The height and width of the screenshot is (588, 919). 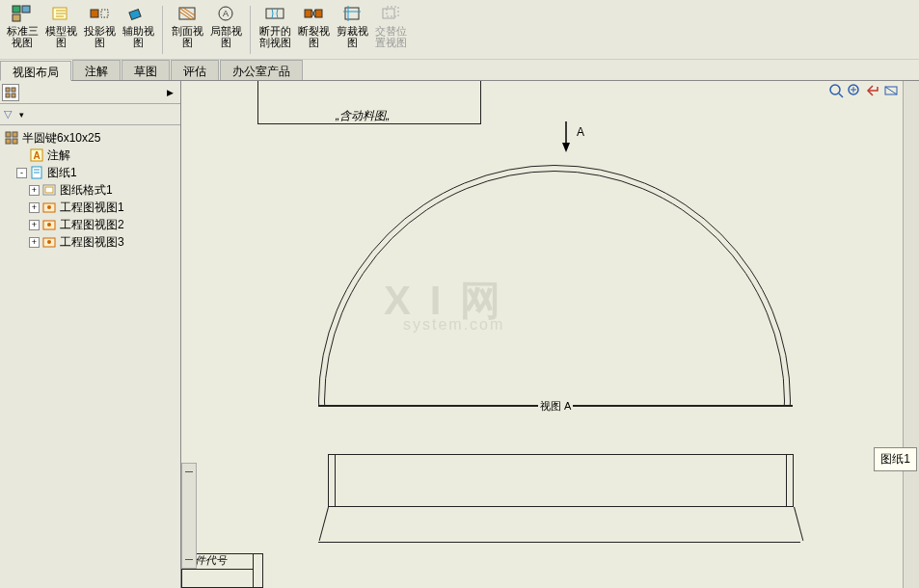 I want to click on broken-icon, so click(x=275, y=13).